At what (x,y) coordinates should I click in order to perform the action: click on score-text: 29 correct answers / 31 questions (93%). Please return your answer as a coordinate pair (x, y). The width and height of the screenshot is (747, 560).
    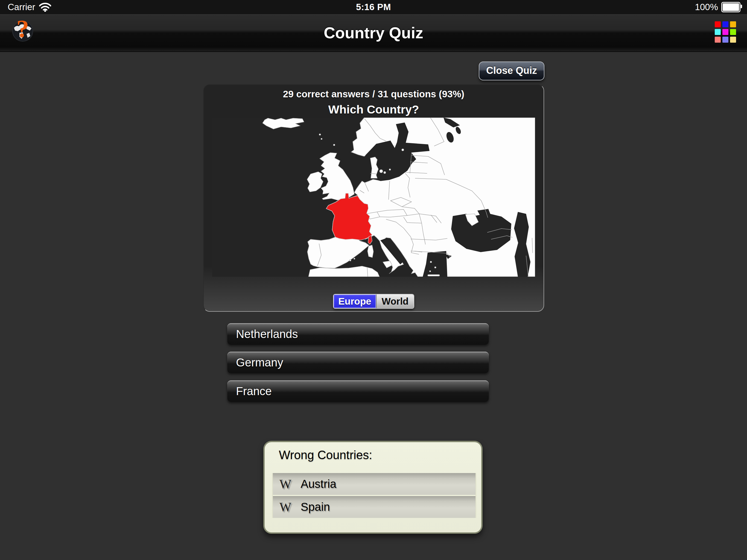
    Looking at the image, I should click on (374, 94).